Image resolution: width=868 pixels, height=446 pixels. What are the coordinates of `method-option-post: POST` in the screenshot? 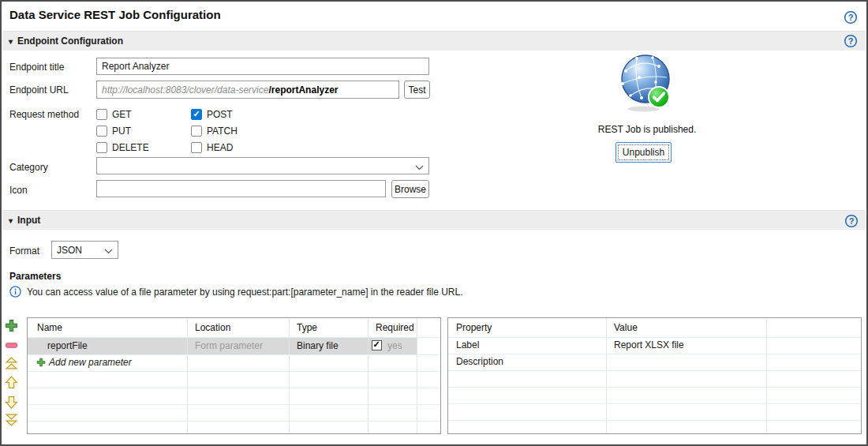 It's located at (211, 114).